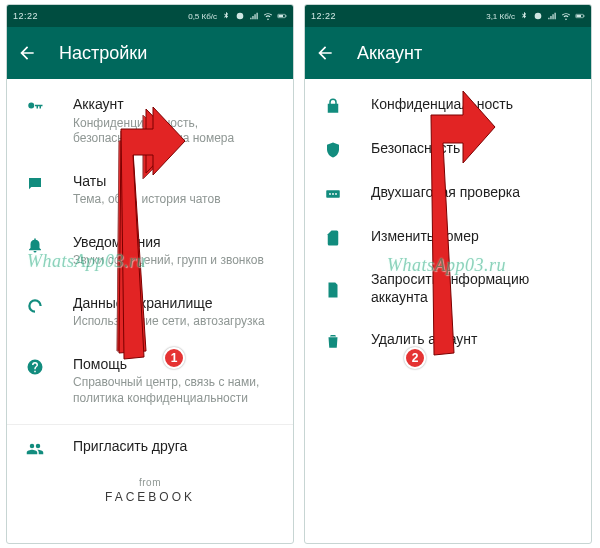  Describe the element at coordinates (175, 365) in the screenshot. I see `settings-item-title: Помощь` at that location.